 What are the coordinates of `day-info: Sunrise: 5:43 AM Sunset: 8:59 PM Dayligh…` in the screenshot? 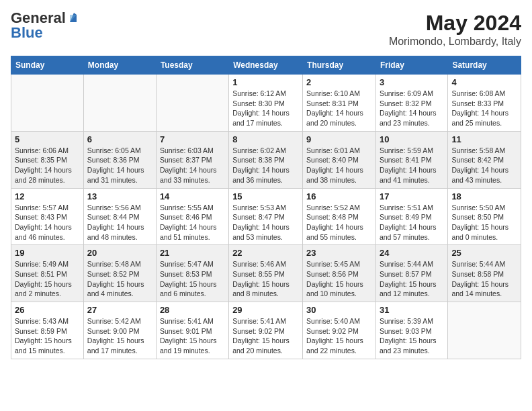 It's located at (47, 336).